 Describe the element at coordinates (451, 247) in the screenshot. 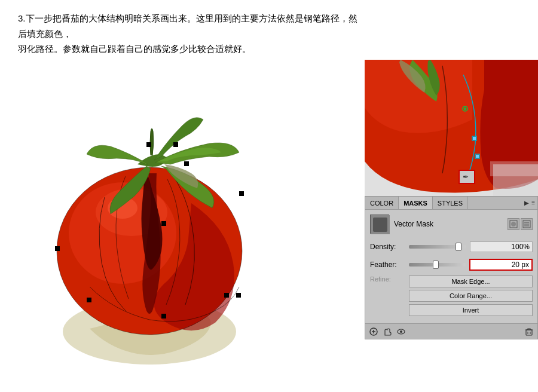

I see `density-row: Density: 100%` at that location.